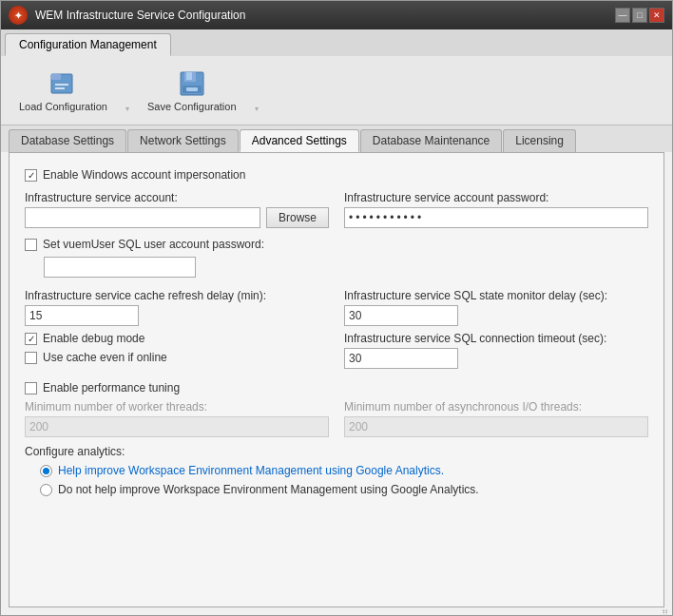 The image size is (673, 616). Describe the element at coordinates (177, 427) in the screenshot. I see `min-worker-input` at that location.